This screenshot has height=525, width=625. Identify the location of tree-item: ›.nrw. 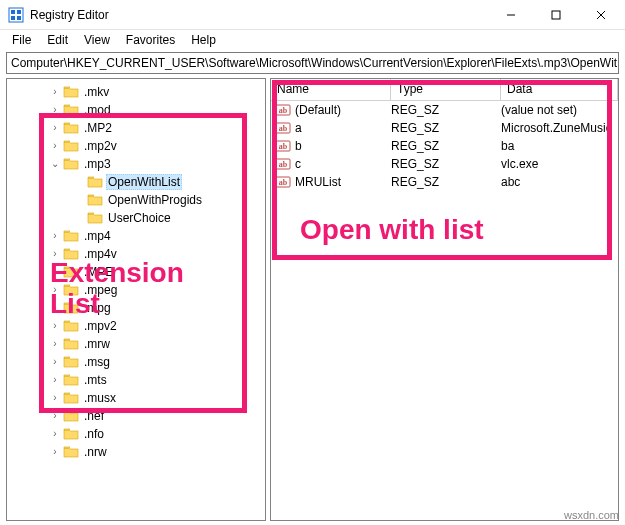
(136, 452).